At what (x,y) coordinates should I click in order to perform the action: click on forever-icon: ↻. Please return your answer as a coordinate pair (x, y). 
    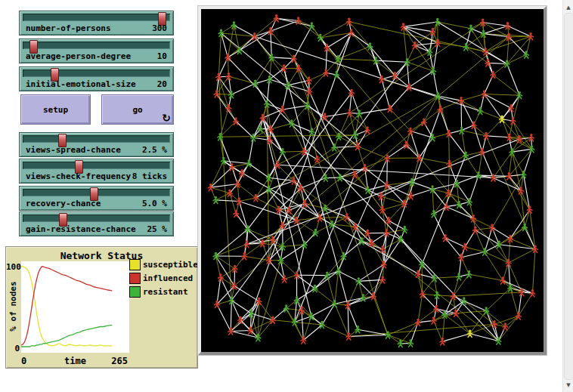
    Looking at the image, I should click on (166, 118).